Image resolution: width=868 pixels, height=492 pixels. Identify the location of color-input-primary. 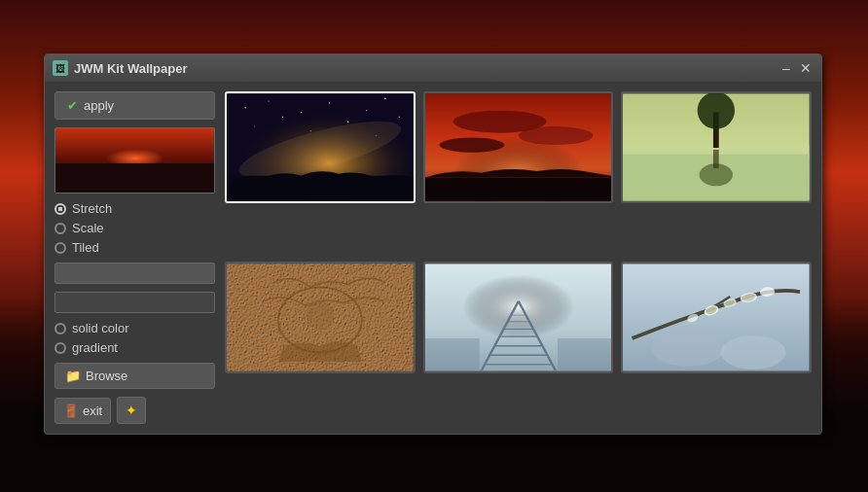
(134, 273).